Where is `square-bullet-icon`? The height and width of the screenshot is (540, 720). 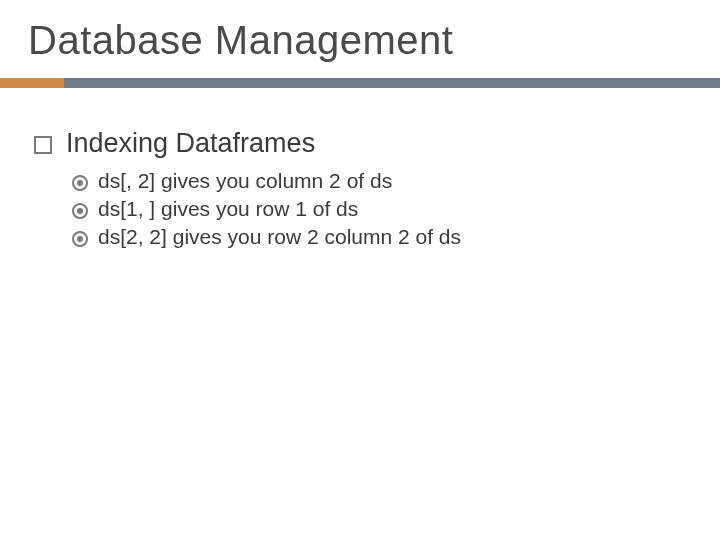
square-bullet-icon is located at coordinates (43, 145).